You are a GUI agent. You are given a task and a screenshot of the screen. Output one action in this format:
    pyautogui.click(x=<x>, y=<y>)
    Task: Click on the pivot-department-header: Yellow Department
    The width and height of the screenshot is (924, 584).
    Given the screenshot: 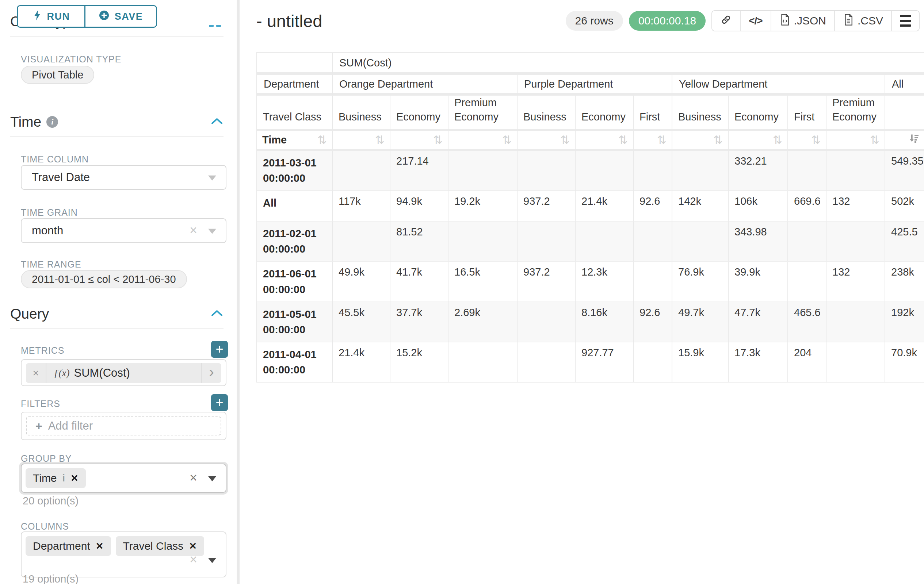 What is the action you would take?
    pyautogui.click(x=779, y=85)
    